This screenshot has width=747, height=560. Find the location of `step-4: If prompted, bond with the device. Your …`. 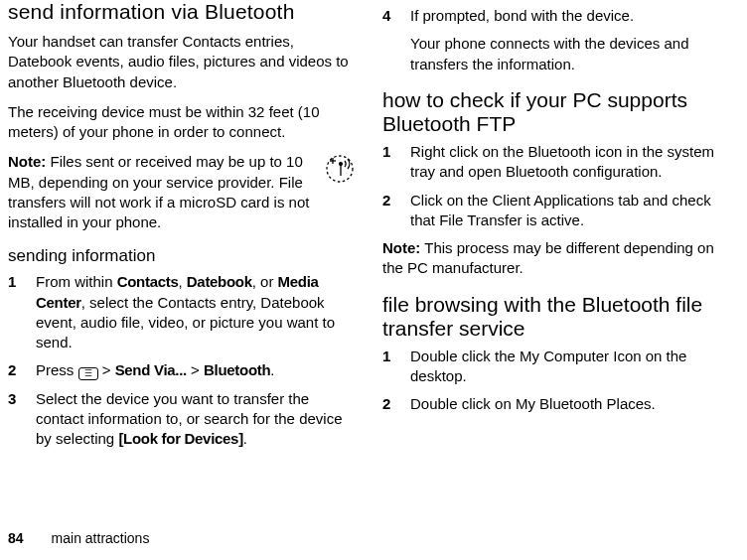

step-4: If prompted, bond with the device. Your … is located at coordinates (556, 40).